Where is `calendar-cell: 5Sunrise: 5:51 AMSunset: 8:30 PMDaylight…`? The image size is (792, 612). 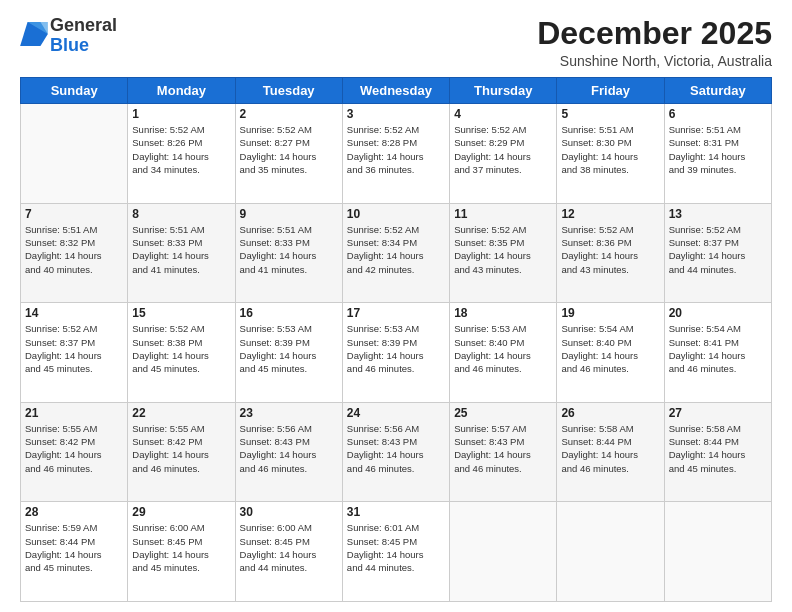 calendar-cell: 5Sunrise: 5:51 AMSunset: 8:30 PMDaylight… is located at coordinates (610, 154).